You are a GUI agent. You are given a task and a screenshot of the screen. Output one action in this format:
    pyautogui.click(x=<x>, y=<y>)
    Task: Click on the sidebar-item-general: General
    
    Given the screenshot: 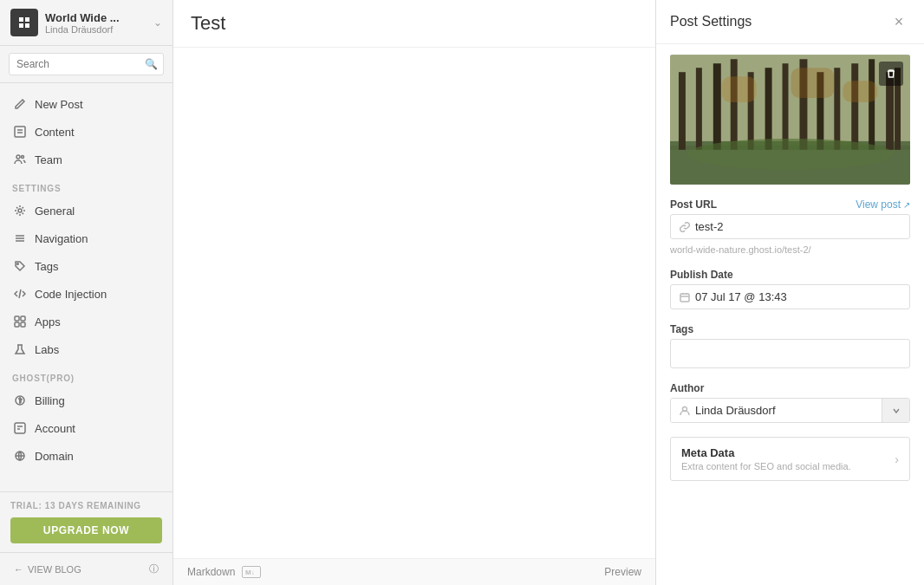 What is the action you would take?
    pyautogui.click(x=87, y=211)
    